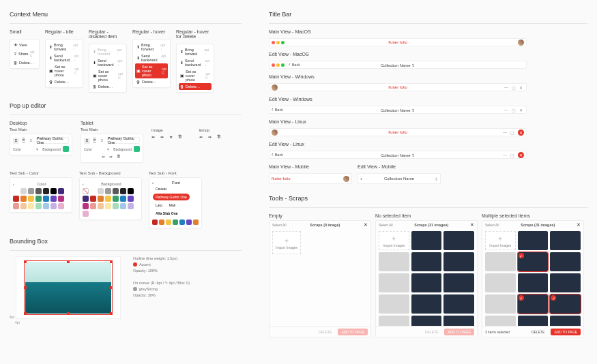  Describe the element at coordinates (362, 179) in the screenshot. I see `back-icon: ‹` at that location.